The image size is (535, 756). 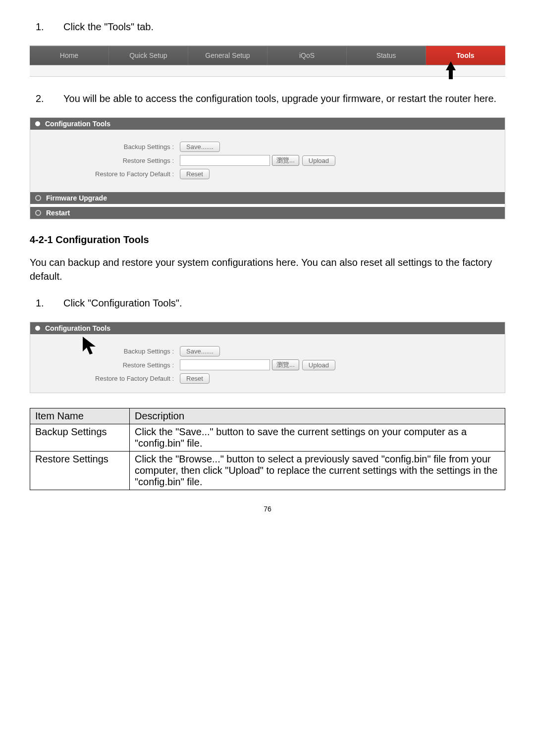 I want to click on table-row: Restore Settings Click the "Browse..." b…, so click(x=268, y=471).